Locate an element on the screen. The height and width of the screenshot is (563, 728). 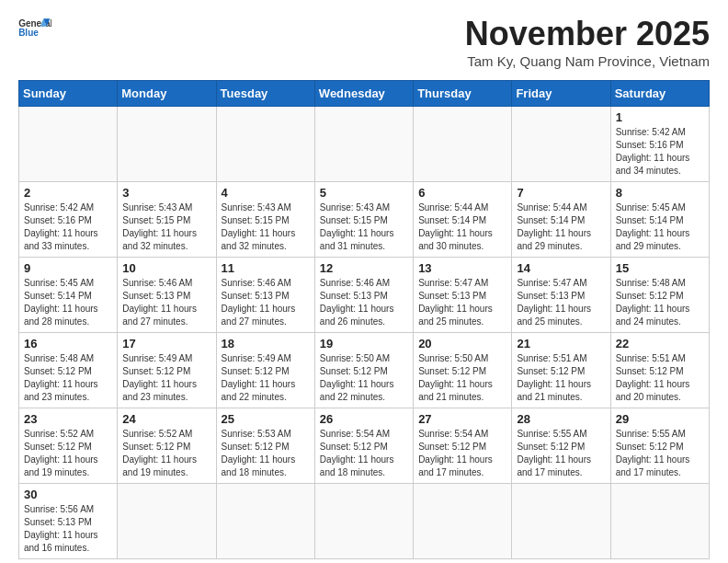
calendar-cell: 8Sunrise: 5:45 AM Sunset: 5:14 PM Daylig… is located at coordinates (660, 220).